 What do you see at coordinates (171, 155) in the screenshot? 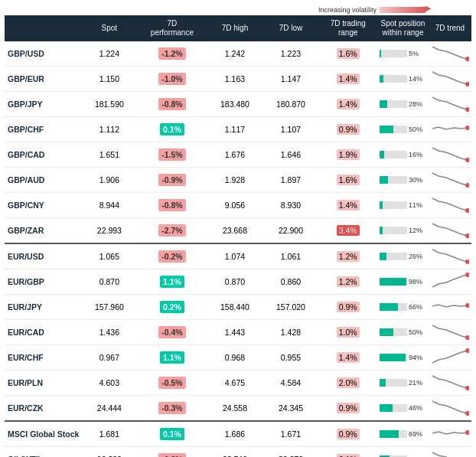
I see `perf-cell-td: -1.5%` at bounding box center [171, 155].